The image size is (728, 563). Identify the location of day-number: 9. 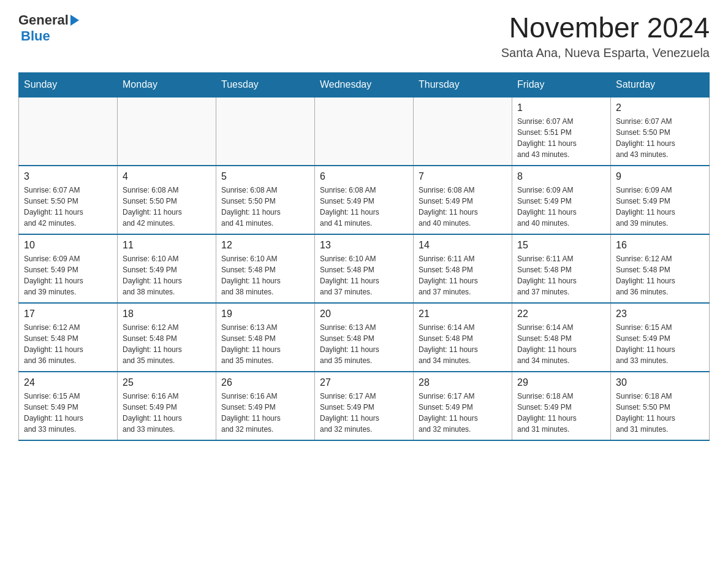
(660, 177).